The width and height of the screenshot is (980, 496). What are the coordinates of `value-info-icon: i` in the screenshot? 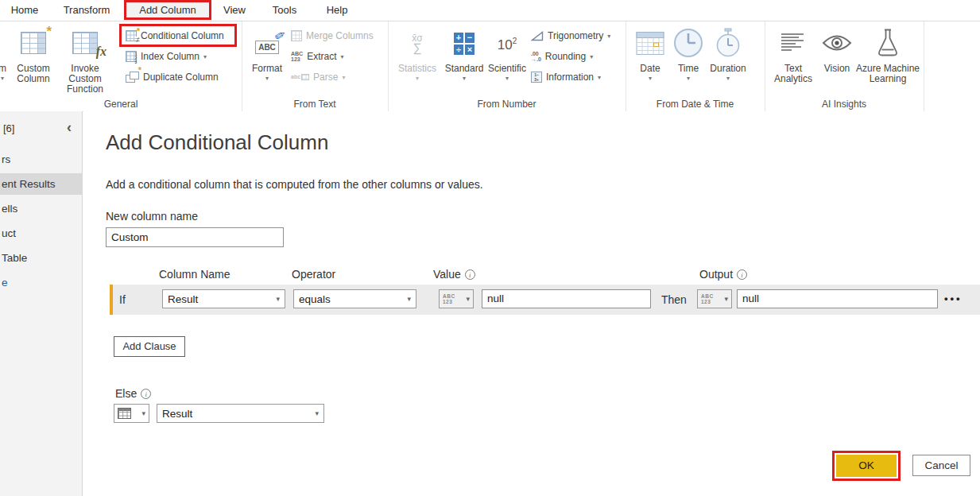 It's located at (471, 275).